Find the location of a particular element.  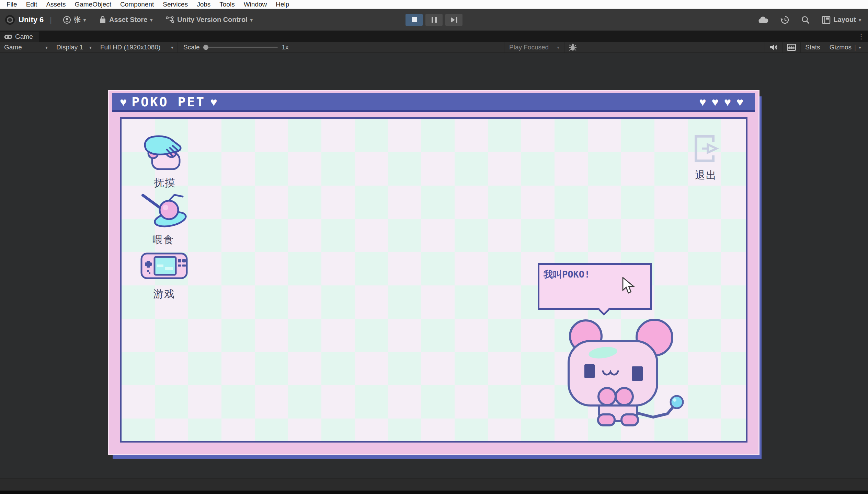

shopping-bag-icon is located at coordinates (103, 20).